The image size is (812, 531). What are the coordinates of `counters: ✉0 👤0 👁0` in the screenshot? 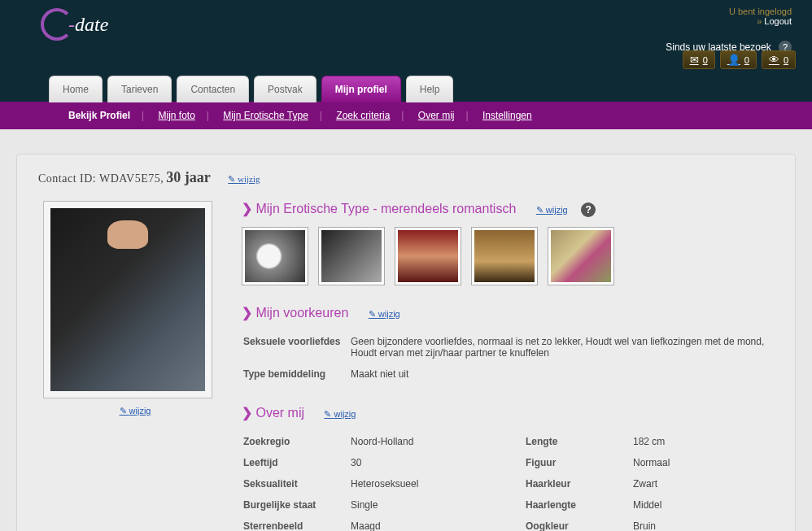 It's located at (739, 60).